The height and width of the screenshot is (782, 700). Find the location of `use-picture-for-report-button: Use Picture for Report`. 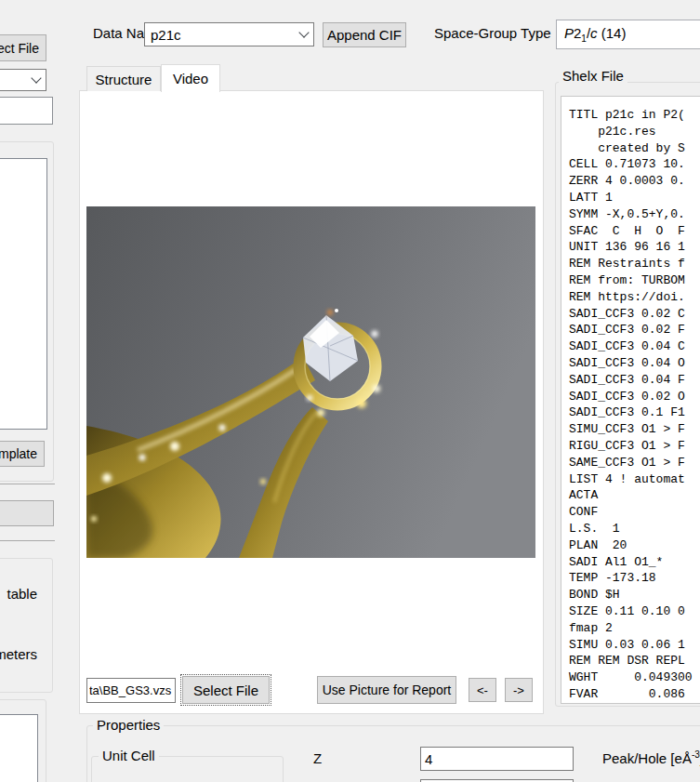

use-picture-for-report-button: Use Picture for Report is located at coordinates (387, 690).